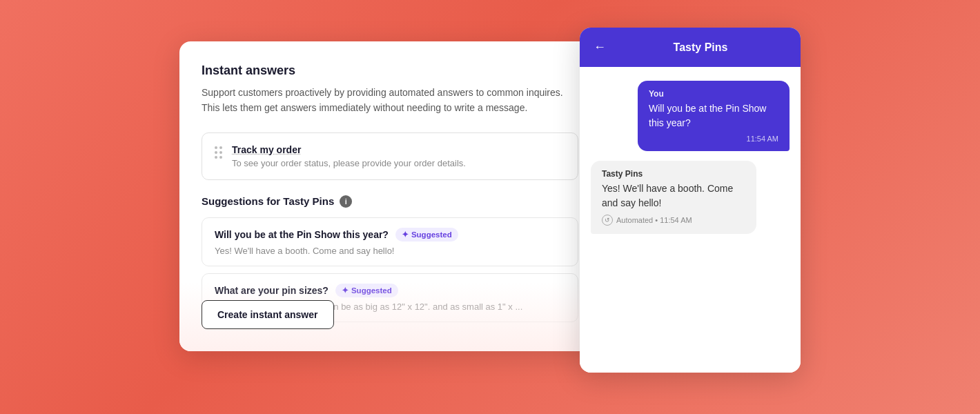  I want to click on suggestion-title-1: What are your pin sizes?, so click(272, 290).